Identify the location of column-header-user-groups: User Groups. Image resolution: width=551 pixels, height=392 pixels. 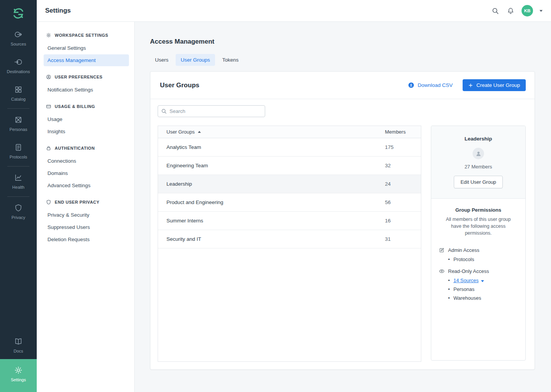
(184, 132).